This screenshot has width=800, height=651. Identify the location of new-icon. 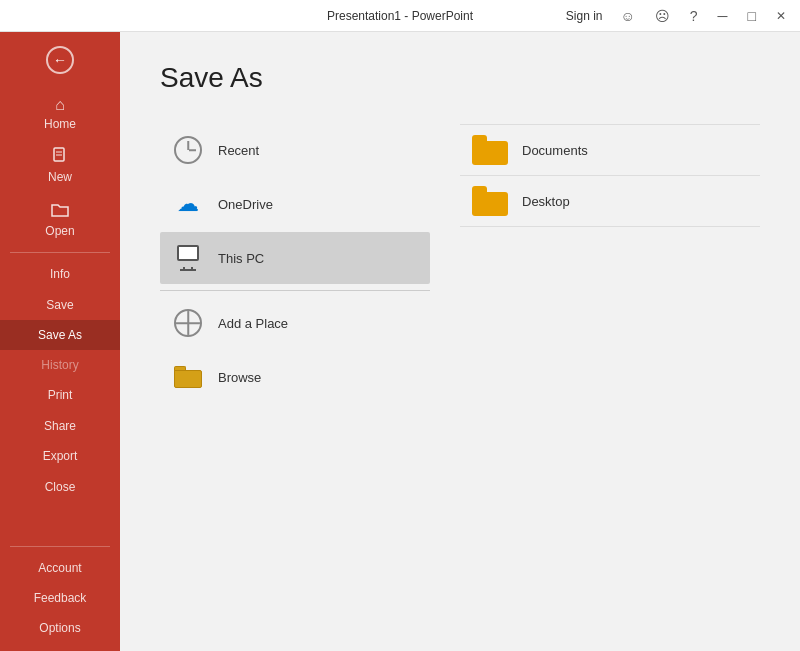
(60, 157).